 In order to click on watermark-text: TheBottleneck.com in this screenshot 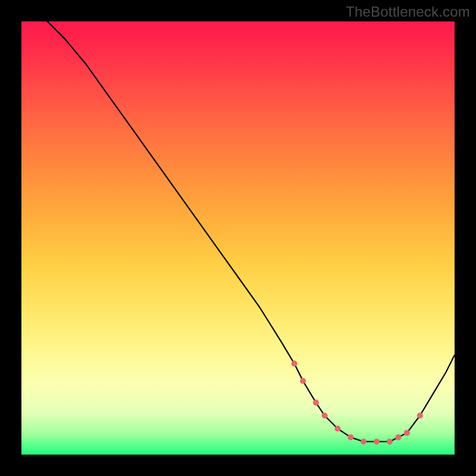, I will do `click(408, 12)`.